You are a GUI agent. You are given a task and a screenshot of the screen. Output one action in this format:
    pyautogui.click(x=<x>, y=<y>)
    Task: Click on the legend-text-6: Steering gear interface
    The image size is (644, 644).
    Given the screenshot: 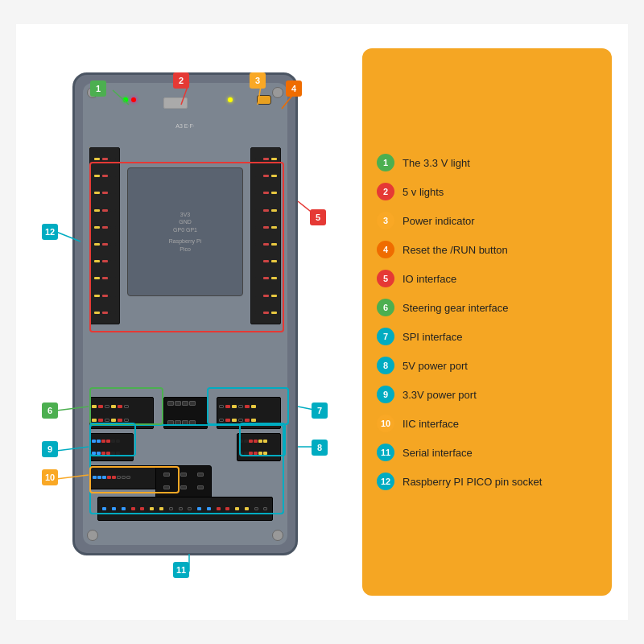 What is the action you would take?
    pyautogui.click(x=456, y=308)
    